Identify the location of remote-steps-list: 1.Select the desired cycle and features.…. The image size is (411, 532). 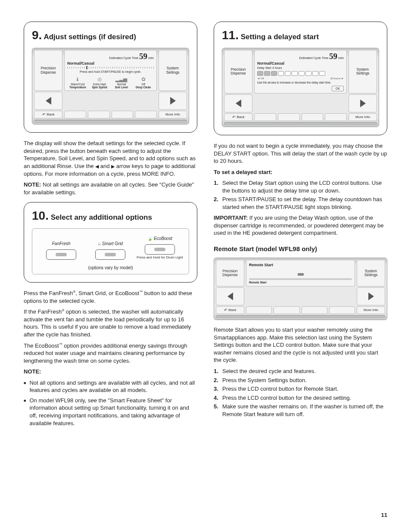
(301, 393).